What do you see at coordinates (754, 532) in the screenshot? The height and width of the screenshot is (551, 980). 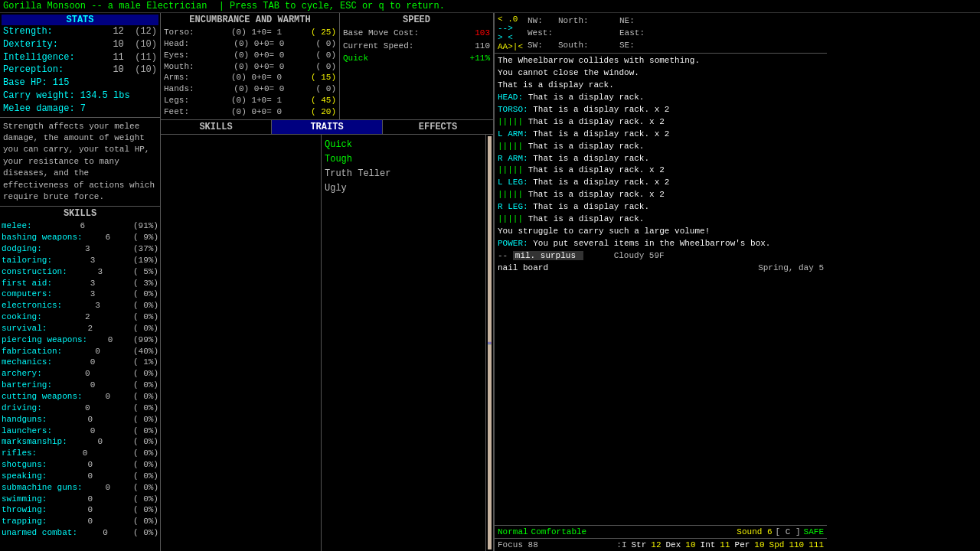 I see `status-sound: Sound 6` at bounding box center [754, 532].